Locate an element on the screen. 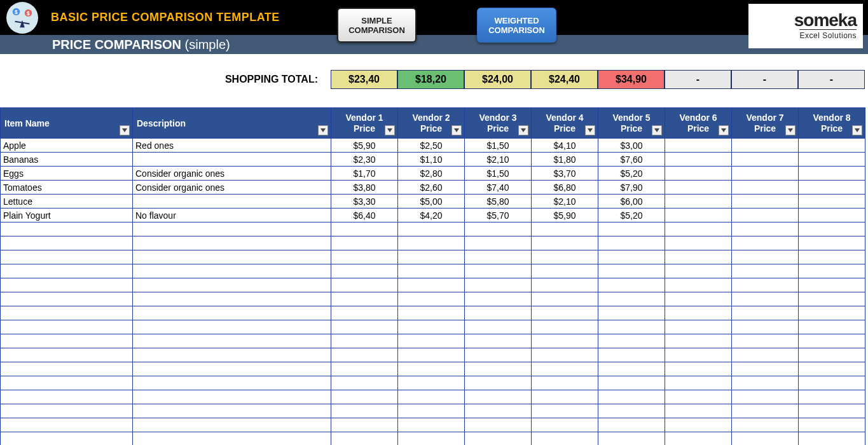  table-row: AppleRed ones$5,90$2,50$1,50$4,10$3,00 is located at coordinates (433, 146).